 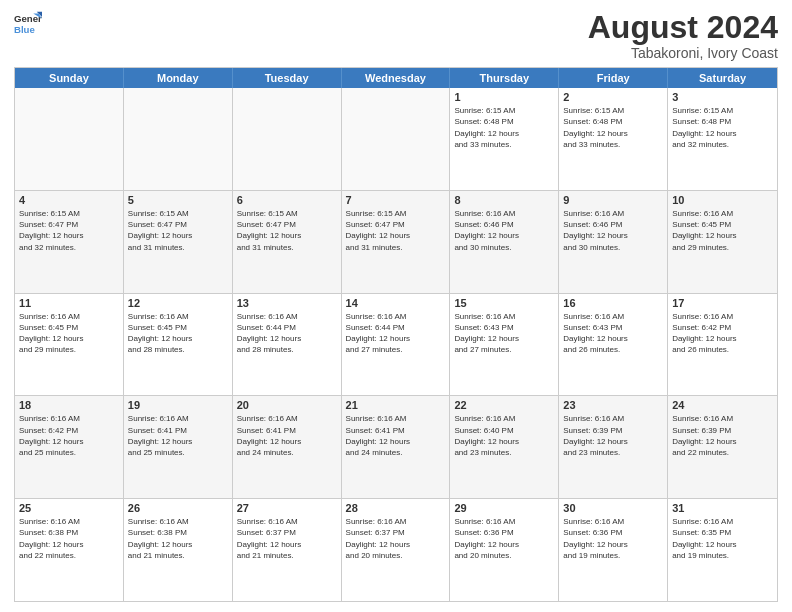 I want to click on day-number: 27, so click(x=287, y=508).